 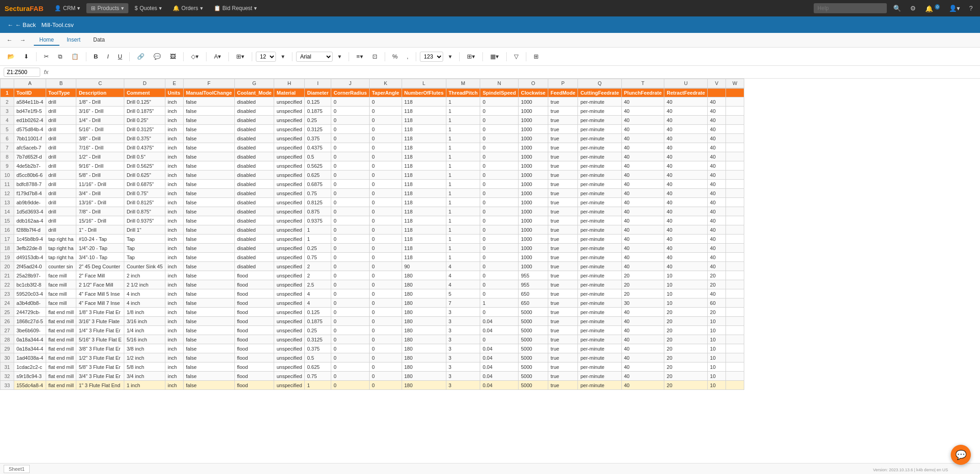 I want to click on cell-description: #10-24 - Tap, so click(x=101, y=239).